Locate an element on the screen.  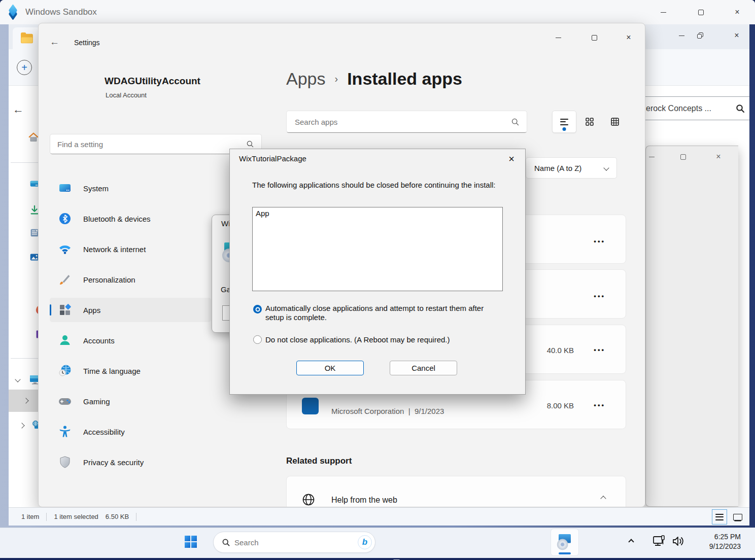
sidebar-item-this-pc is located at coordinates (28, 379).